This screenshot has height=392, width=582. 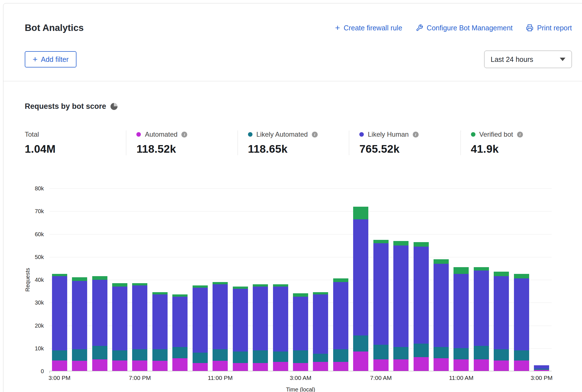 What do you see at coordinates (473, 134) in the screenshot?
I see `legend-dot-verified-bot` at bounding box center [473, 134].